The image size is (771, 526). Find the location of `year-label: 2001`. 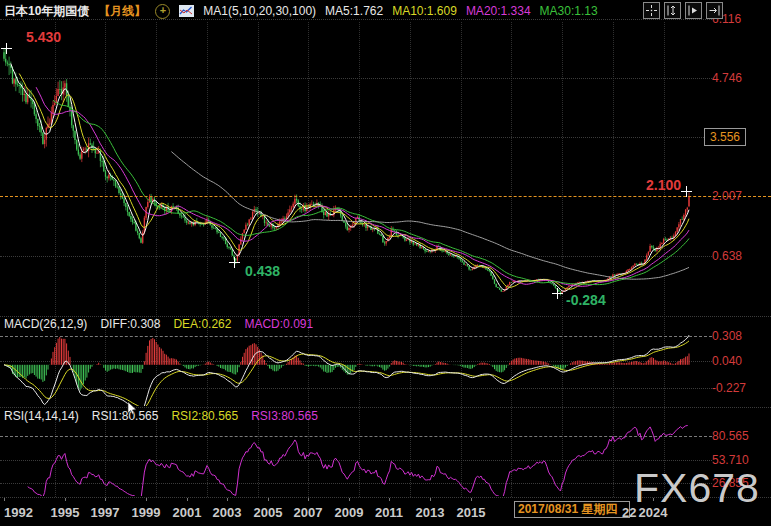

year-label: 2001 is located at coordinates (188, 512).